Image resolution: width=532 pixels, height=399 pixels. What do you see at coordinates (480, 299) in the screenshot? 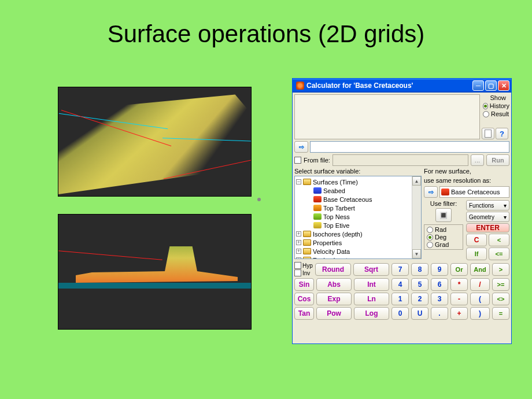
I see `lparen-button: (` at bounding box center [480, 299].